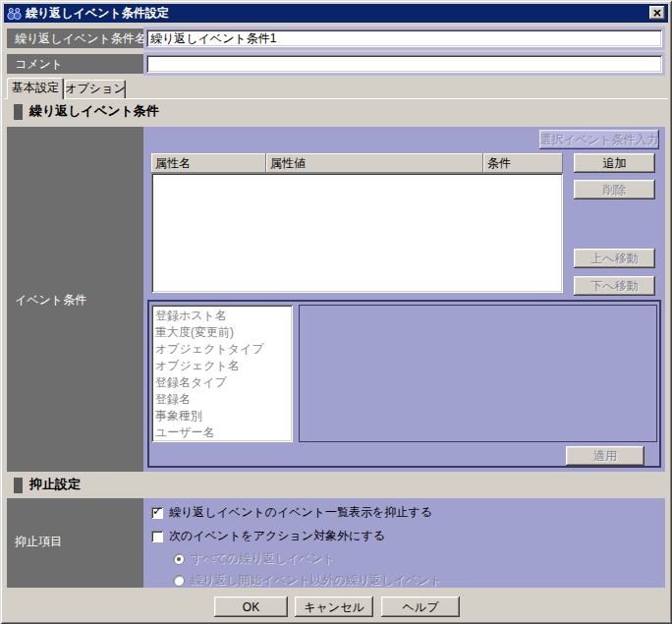 This screenshot has width=672, height=624. What do you see at coordinates (38, 542) in the screenshot?
I see `suppression-items-label: 抑止項目` at bounding box center [38, 542].